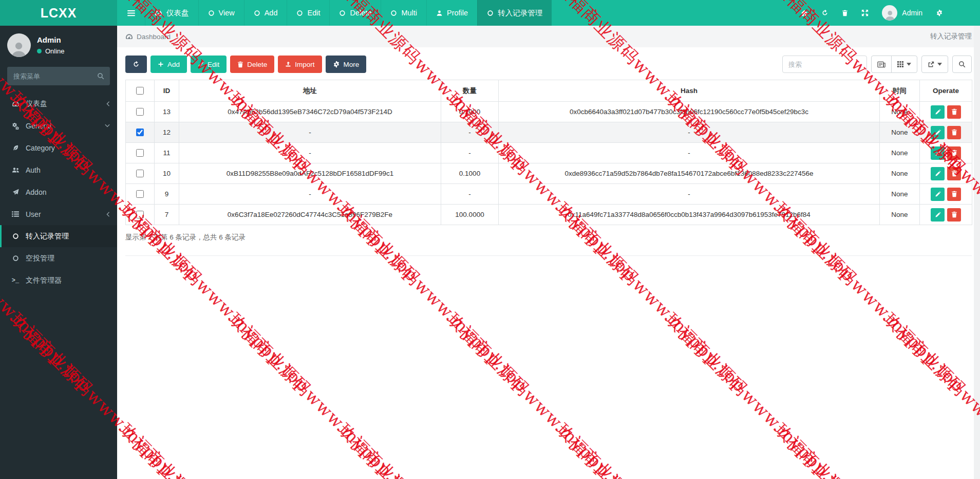 This screenshot has width=980, height=479. What do you see at coordinates (346, 64) in the screenshot?
I see `more-button: More` at bounding box center [346, 64].